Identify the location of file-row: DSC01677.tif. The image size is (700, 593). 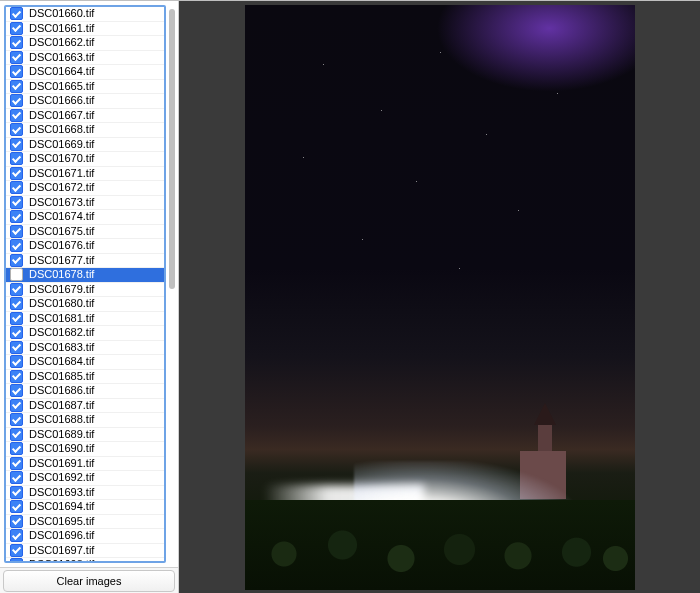
(85, 262).